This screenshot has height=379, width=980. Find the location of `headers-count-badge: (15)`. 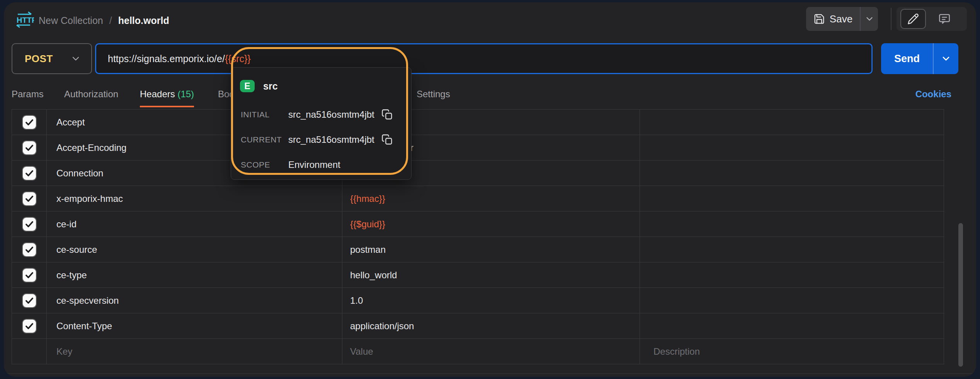

headers-count-badge: (15) is located at coordinates (185, 94).